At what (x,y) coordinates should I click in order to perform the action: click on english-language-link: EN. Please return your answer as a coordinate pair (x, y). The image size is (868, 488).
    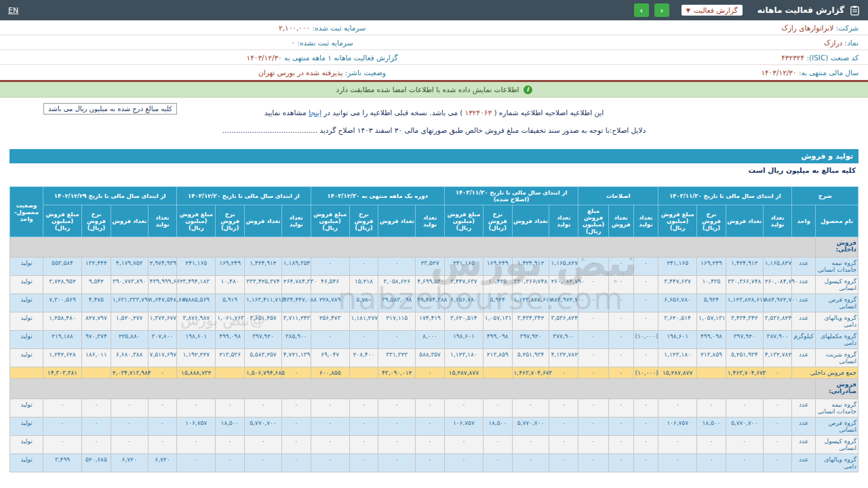
    Looking at the image, I should click on (14, 11).